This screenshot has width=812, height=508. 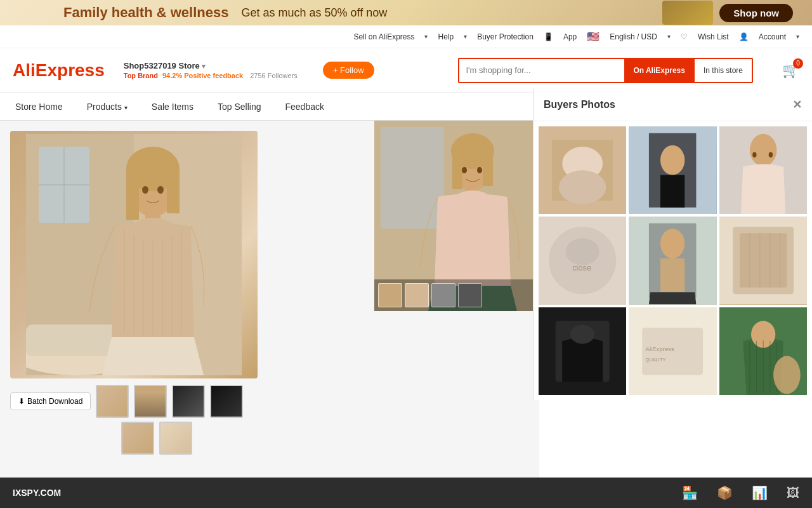 I want to click on followers-count: 2756 Followers, so click(x=274, y=76).